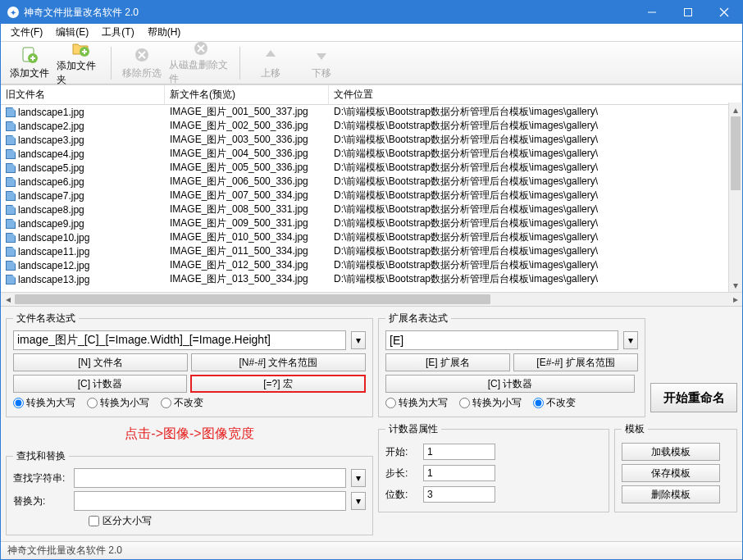 The height and width of the screenshot is (560, 743). What do you see at coordinates (372, 238) in the screenshot?
I see `table-row: landscape10.jpgIMAGE_图片_010_500_334.jpgD…` at bounding box center [372, 238].